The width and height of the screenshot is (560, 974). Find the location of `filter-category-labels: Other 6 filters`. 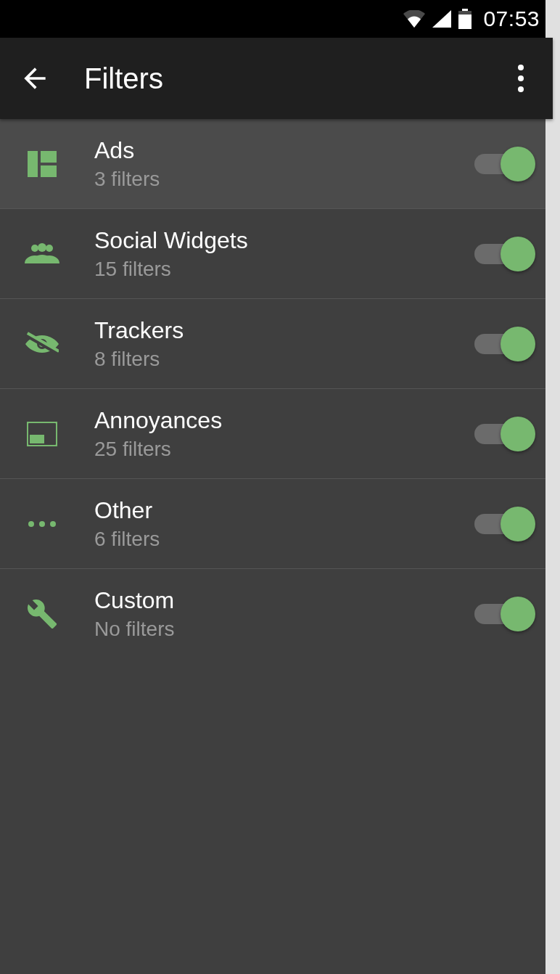

filter-category-labels: Other 6 filters is located at coordinates (284, 524).